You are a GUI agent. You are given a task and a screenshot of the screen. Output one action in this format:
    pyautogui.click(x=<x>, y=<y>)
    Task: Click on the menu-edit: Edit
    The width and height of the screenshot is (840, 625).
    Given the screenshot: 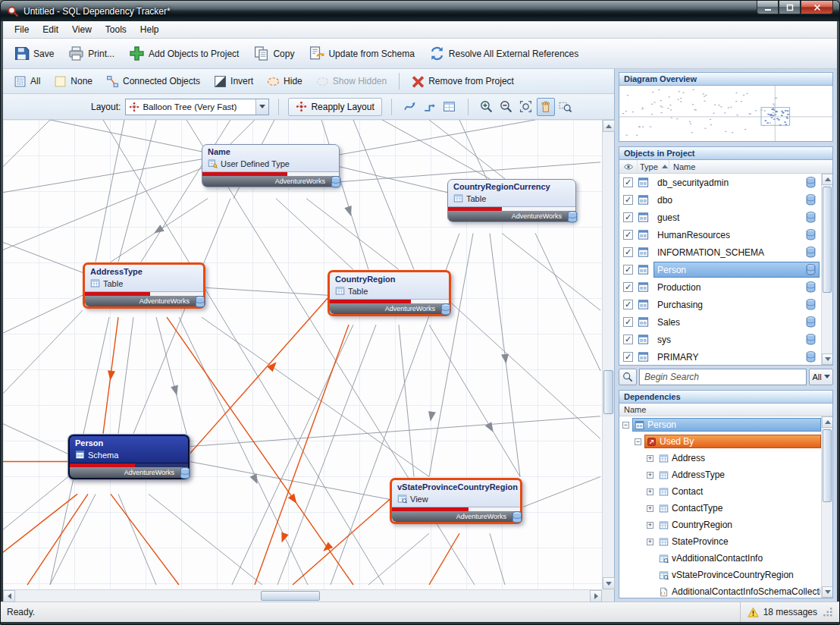 What is the action you would take?
    pyautogui.click(x=50, y=30)
    